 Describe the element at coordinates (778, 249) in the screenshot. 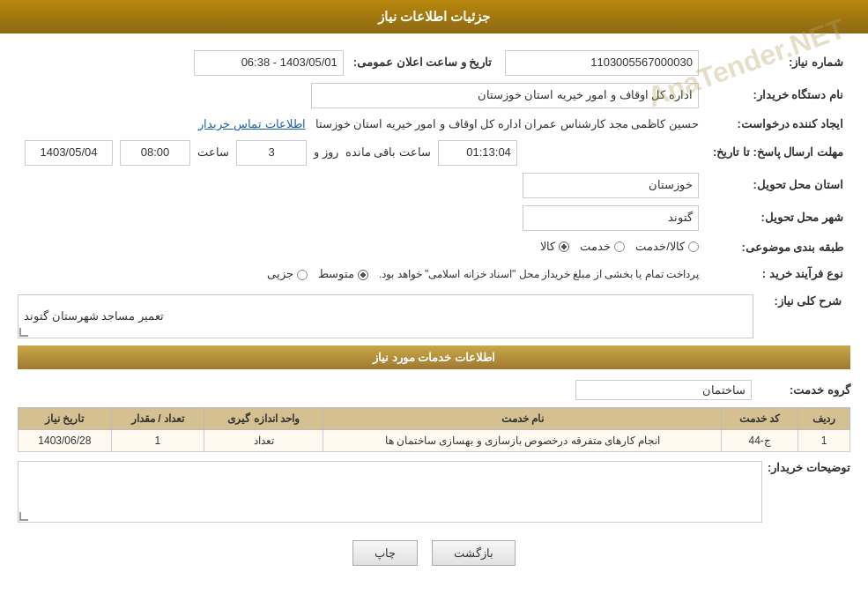

I see `category-label: طبقه بندی موضوعی:` at that location.